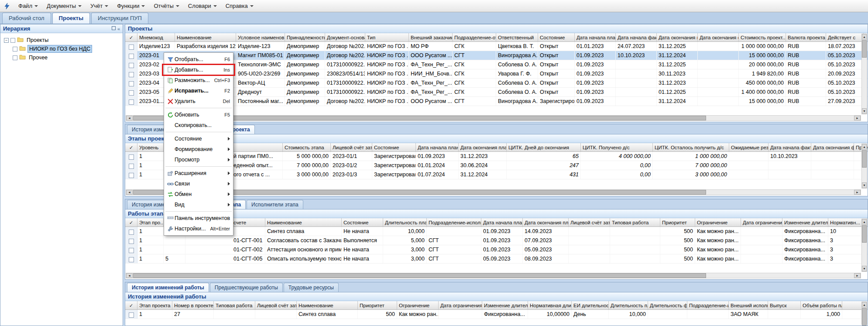 The image size is (868, 326). I want to click on menu-item-расширения: Расширения, so click(199, 173).